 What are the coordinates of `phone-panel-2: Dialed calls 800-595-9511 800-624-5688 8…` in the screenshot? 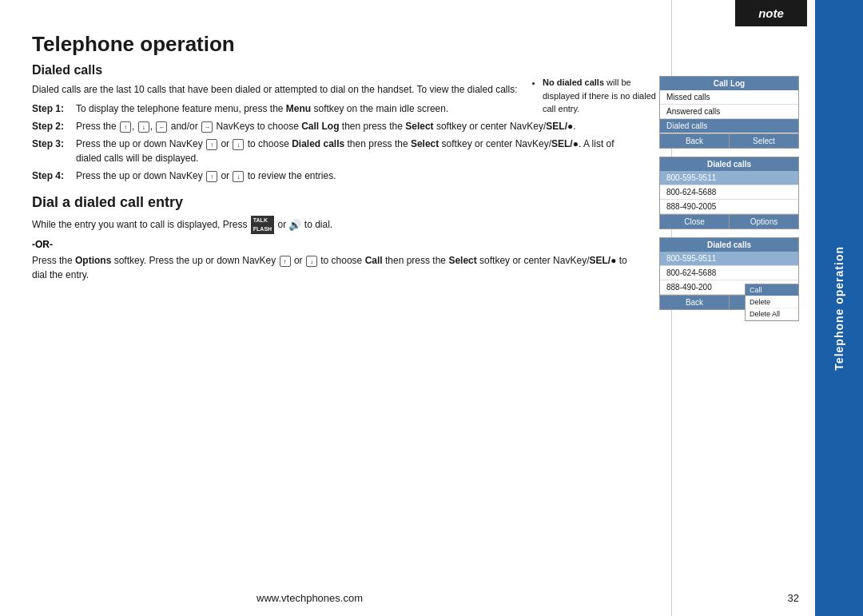 It's located at (729, 193).